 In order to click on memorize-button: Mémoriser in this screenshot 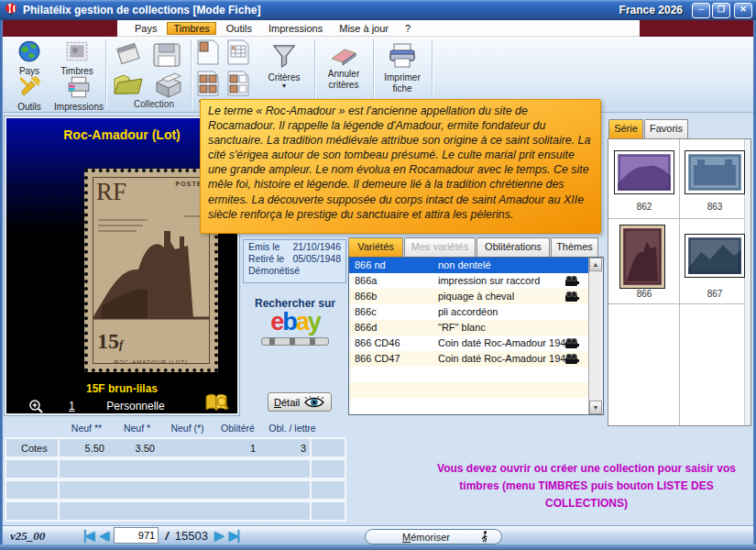, I will do `click(433, 537)`.